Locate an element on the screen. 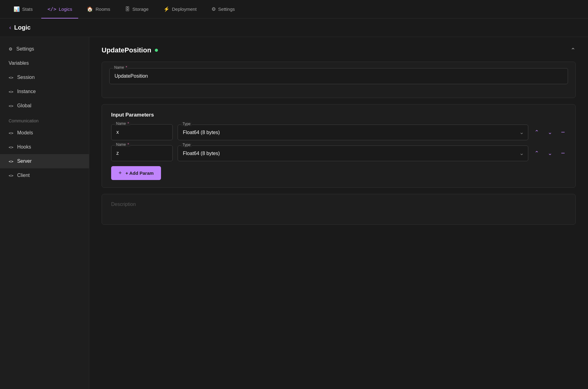  param-x-name-input is located at coordinates (142, 132).